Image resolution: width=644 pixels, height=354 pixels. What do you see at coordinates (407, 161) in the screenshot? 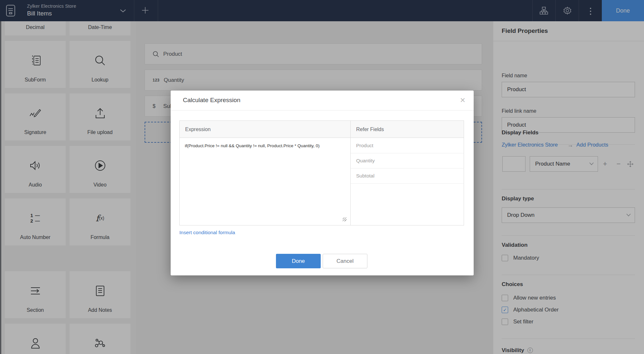
I see `refer-field-quantity: Quantity` at bounding box center [407, 161].